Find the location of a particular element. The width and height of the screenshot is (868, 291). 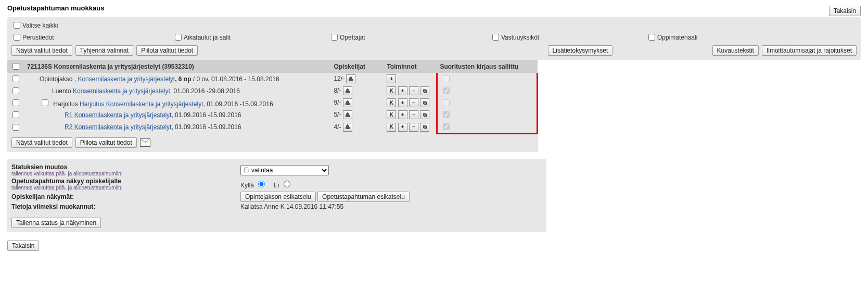

status-label: Statuksien muutos is located at coordinates (126, 167).